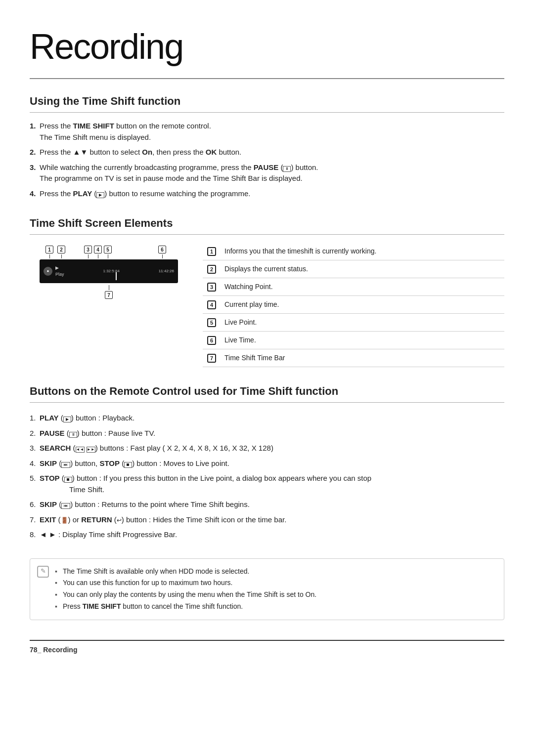 The image size is (534, 756). What do you see at coordinates (212, 340) in the screenshot?
I see `elem-badge-6: 6` at bounding box center [212, 340].